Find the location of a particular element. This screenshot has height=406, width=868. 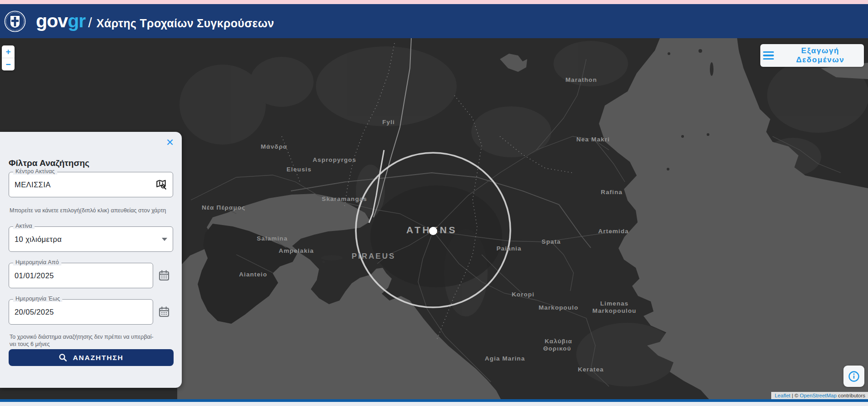

date-from-input is located at coordinates (81, 276).